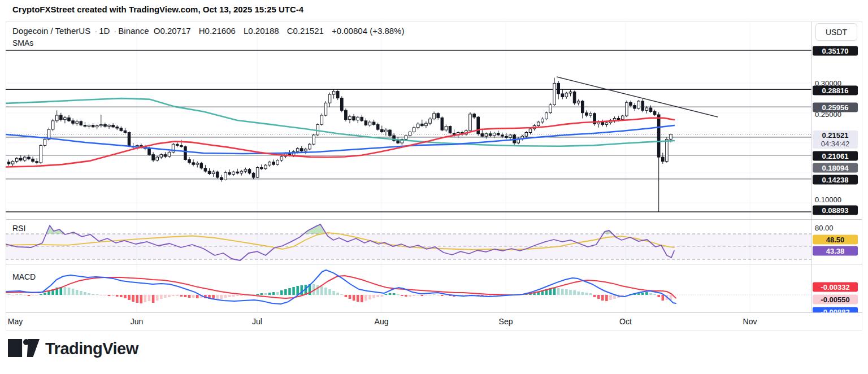  What do you see at coordinates (835, 156) in the screenshot?
I see `price-level-badge: 0.21061` at bounding box center [835, 156].